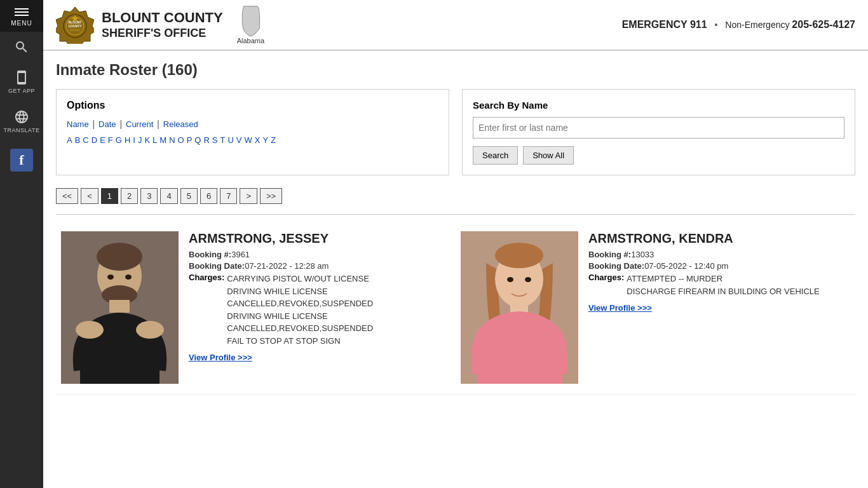 This screenshot has height=488, width=868. Describe the element at coordinates (22, 16) in the screenshot. I see `menu-button: MENU` at that location.